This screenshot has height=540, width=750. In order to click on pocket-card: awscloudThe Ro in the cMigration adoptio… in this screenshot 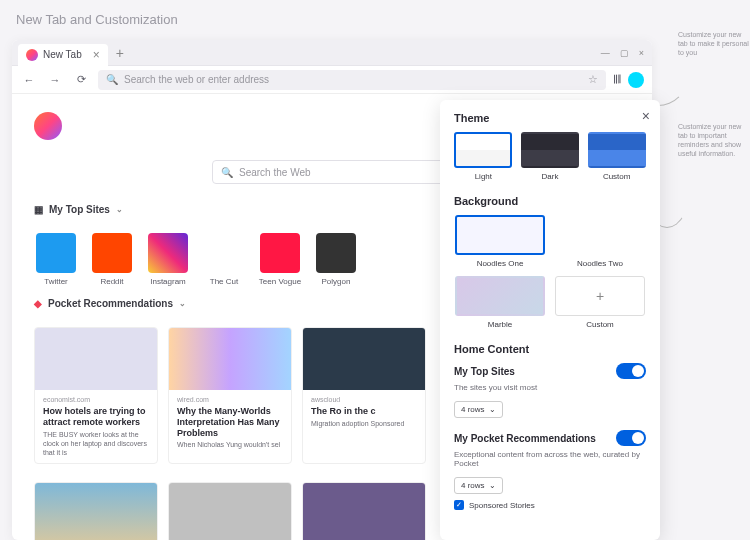, I will do `click(364, 396)`.